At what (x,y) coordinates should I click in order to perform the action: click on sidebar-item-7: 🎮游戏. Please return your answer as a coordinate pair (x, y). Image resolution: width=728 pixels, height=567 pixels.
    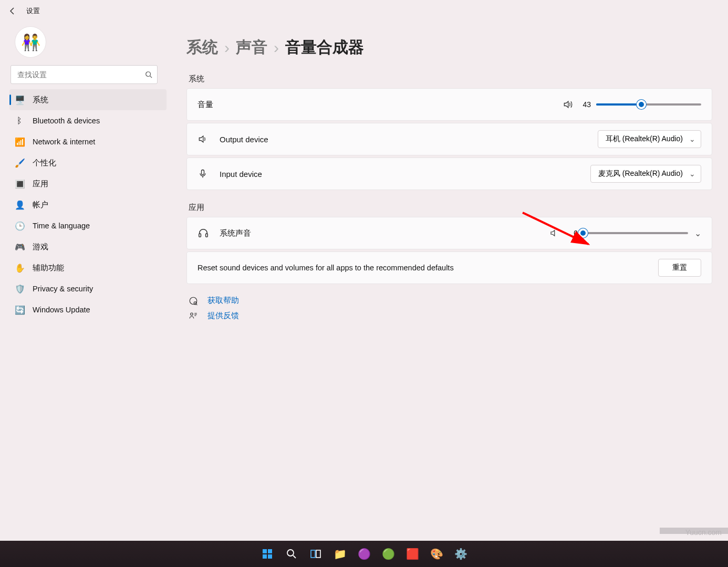
    Looking at the image, I should click on (88, 247).